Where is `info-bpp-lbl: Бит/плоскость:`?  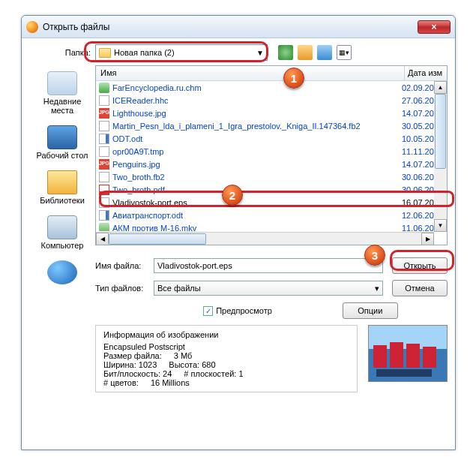
info-bpp-lbl: Бит/плоскость: is located at coordinates (132, 374).